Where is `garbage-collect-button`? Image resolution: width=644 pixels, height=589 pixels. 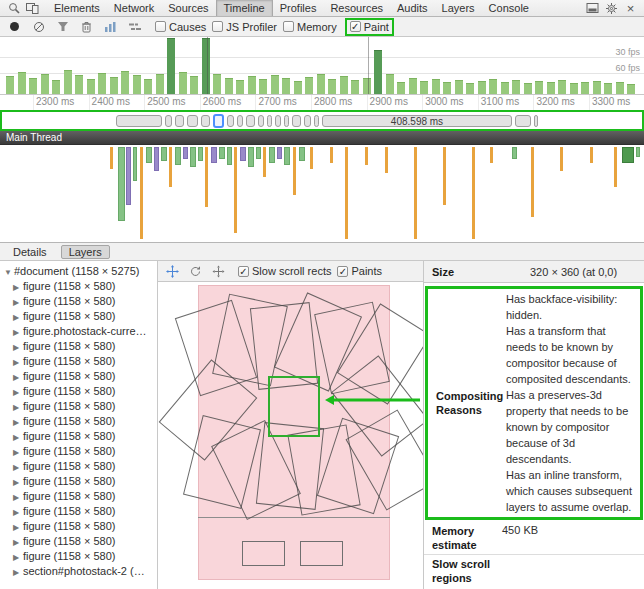 garbage-collect-button is located at coordinates (86, 26).